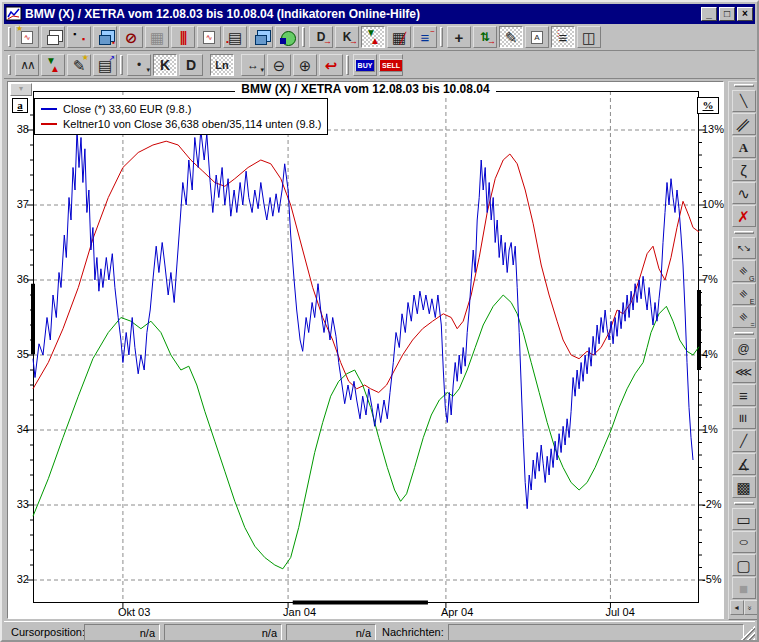 The width and height of the screenshot is (759, 642). What do you see at coordinates (744, 588) in the screenshot?
I see `filled-rectangle-tool: ■` at bounding box center [744, 588].